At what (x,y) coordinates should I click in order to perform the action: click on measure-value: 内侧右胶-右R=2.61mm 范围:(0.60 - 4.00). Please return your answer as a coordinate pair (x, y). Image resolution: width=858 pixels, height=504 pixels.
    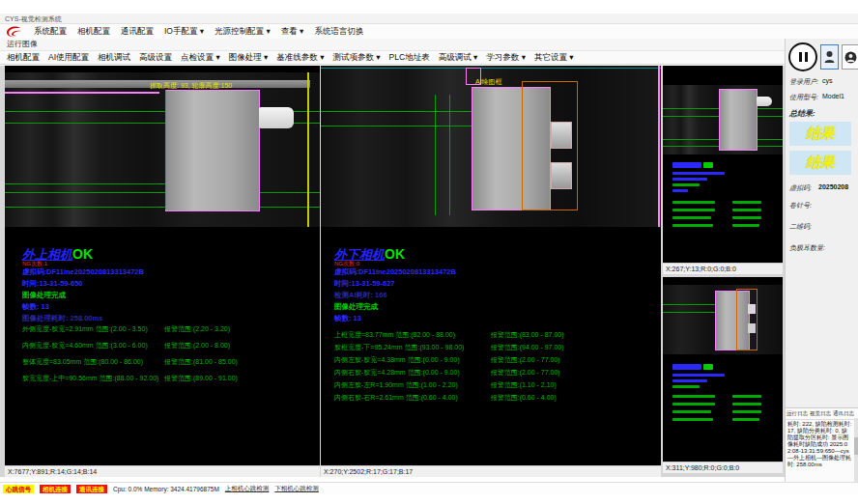
    Looking at the image, I should click on (396, 398).